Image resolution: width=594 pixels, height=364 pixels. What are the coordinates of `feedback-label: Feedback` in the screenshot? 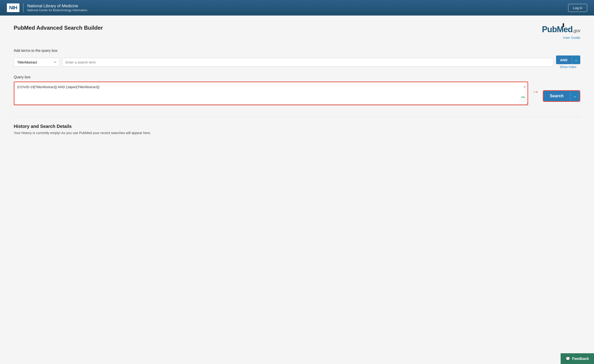 It's located at (580, 359).